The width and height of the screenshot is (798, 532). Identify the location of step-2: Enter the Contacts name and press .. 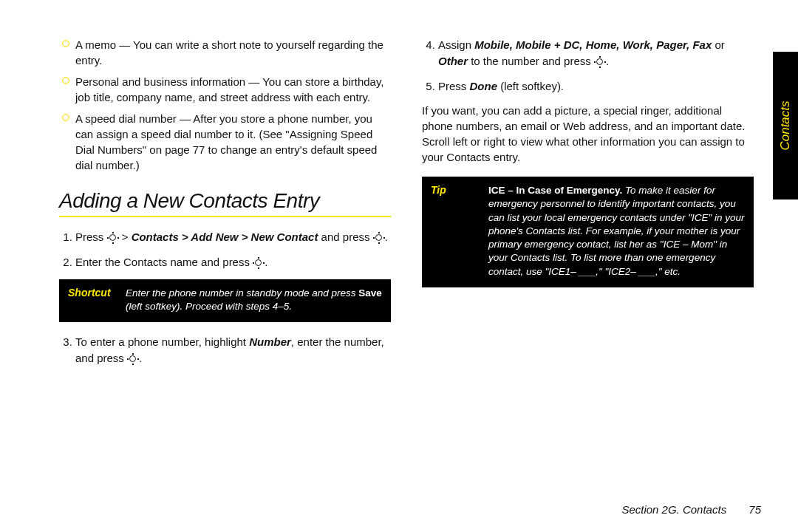
(233, 262).